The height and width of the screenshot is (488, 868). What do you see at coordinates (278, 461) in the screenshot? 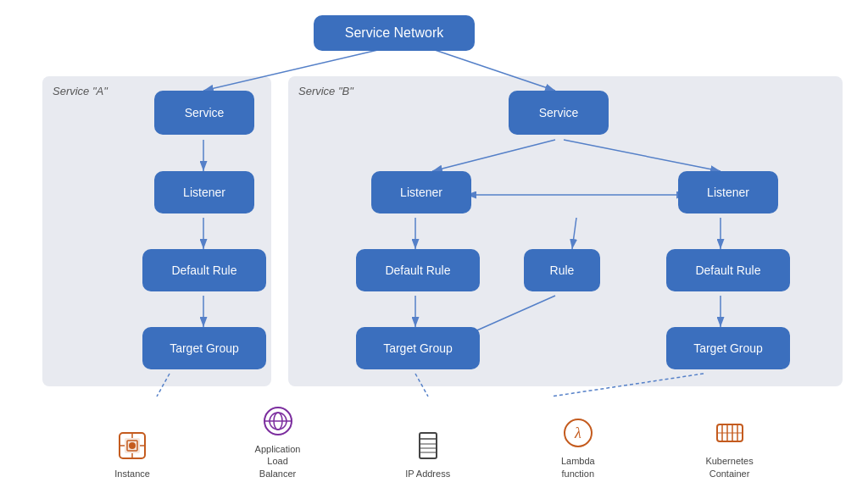
I see `alb-label: Application LoadBalancer` at bounding box center [278, 461].